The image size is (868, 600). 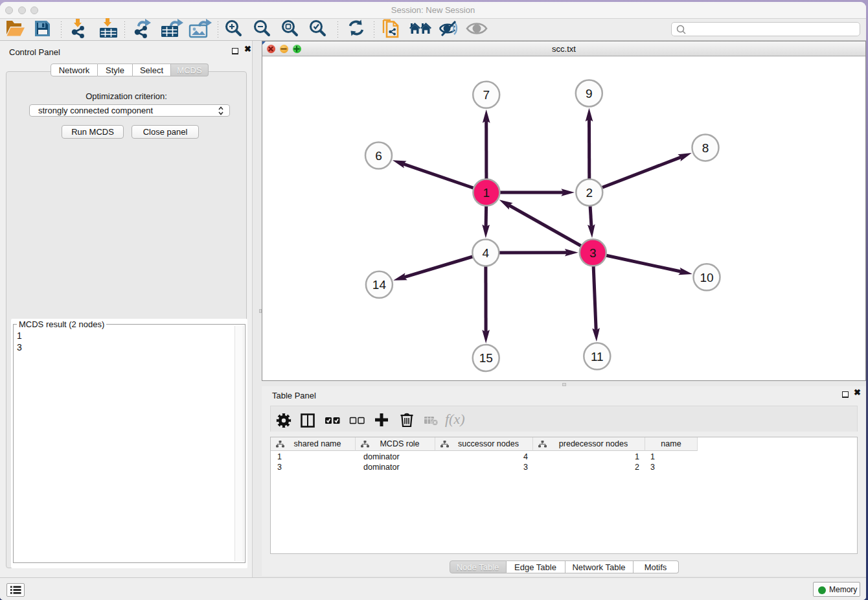 I want to click on svg-text: 2, so click(x=589, y=193).